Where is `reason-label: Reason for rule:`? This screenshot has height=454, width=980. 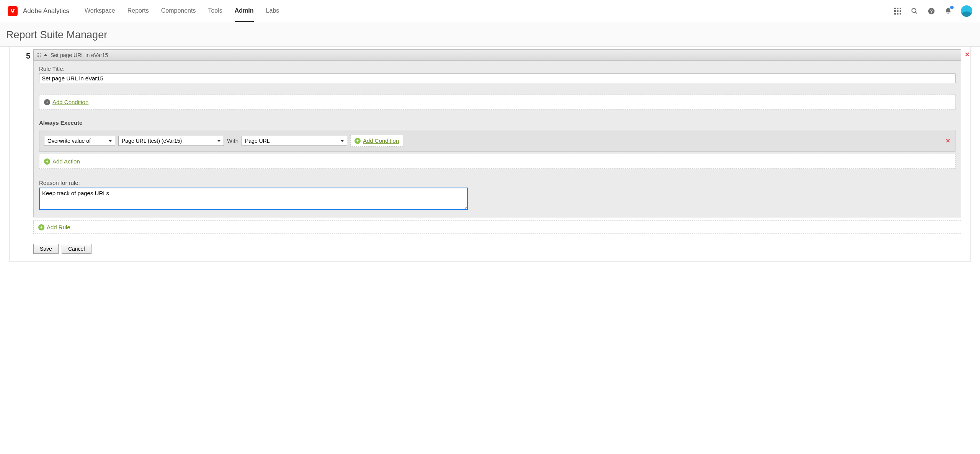
reason-label: Reason for rule: is located at coordinates (497, 183).